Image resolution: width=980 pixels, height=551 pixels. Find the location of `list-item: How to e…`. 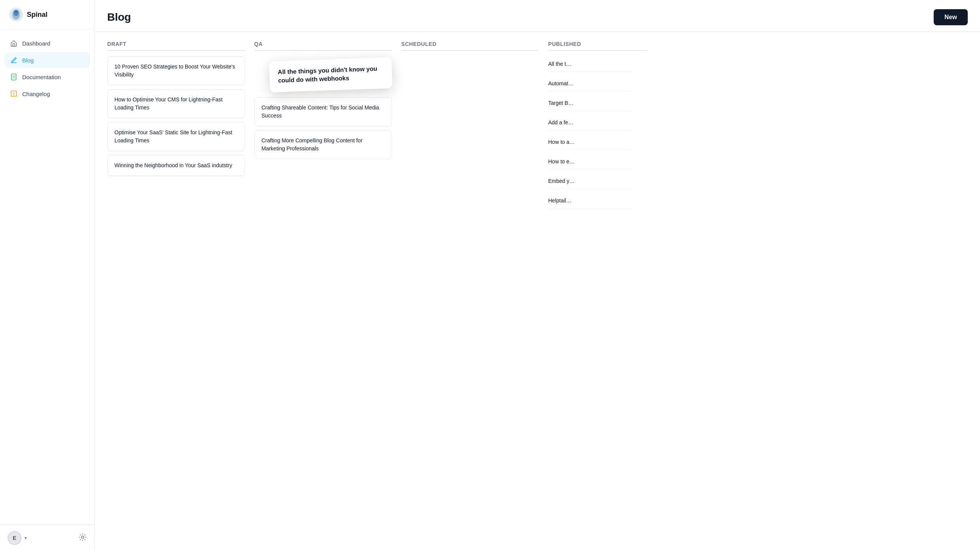

list-item: How to e… is located at coordinates (590, 161).